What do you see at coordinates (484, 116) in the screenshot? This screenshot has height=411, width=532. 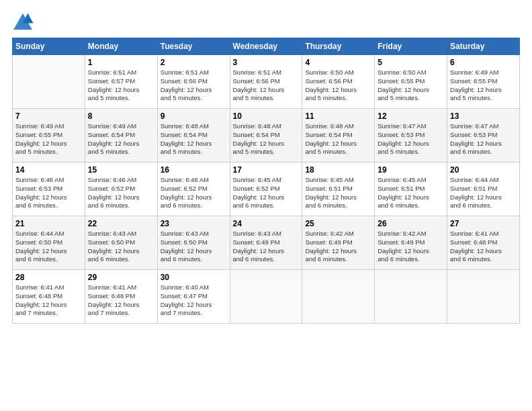 I see `day-number: 13` at bounding box center [484, 116].